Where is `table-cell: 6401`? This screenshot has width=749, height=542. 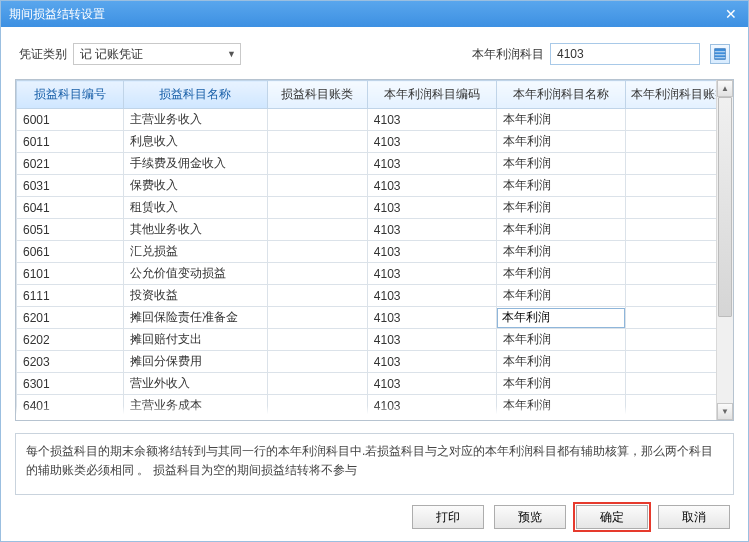 table-cell: 6401 is located at coordinates (70, 406).